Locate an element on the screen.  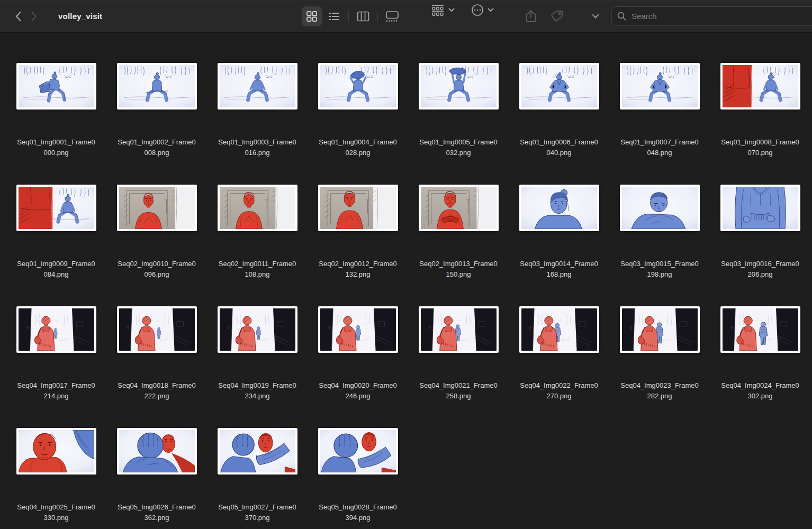
file-name: Seq02_Img0011_Frame0108.png is located at coordinates (257, 269).